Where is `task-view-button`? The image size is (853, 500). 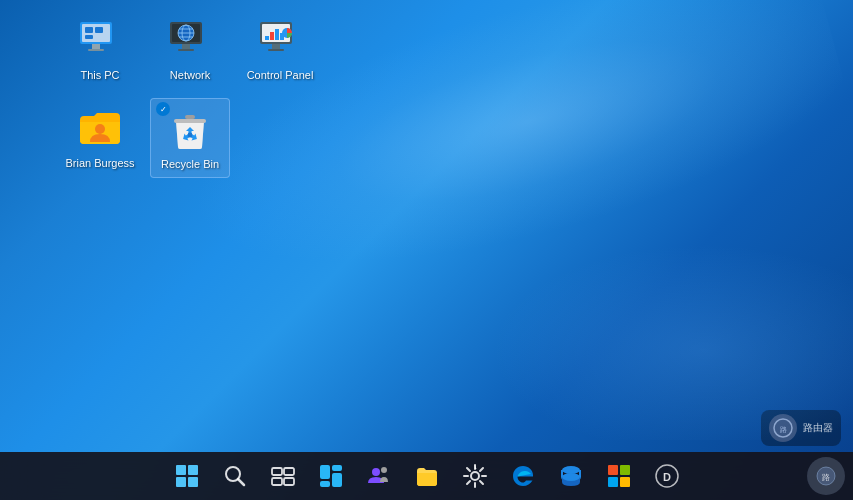 task-view-button is located at coordinates (283, 476).